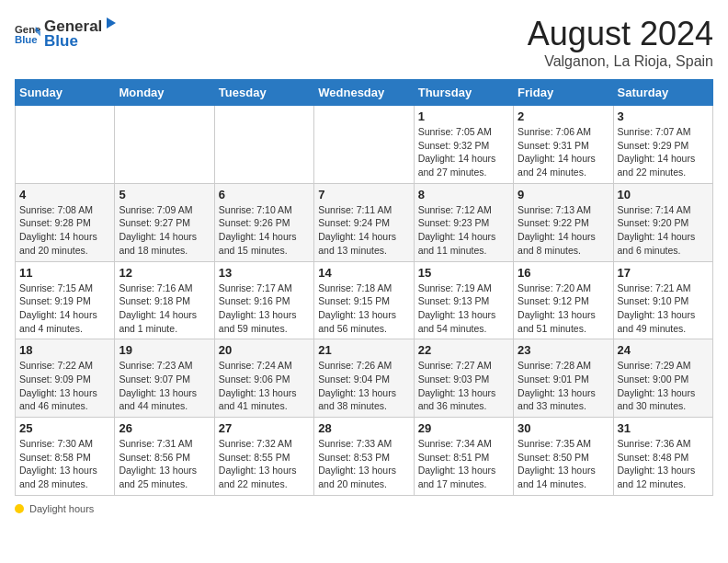 The width and height of the screenshot is (728, 563). Describe the element at coordinates (463, 153) in the screenshot. I see `day-info: Sunrise: 7:05 AM Sunset: 9:32 PM Dayligh…` at that location.